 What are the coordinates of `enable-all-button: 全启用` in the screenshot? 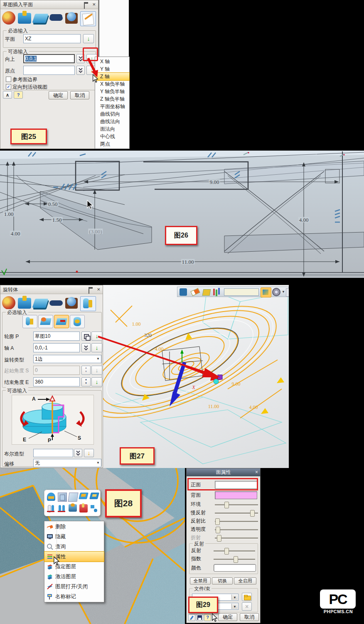 It's located at (245, 581).